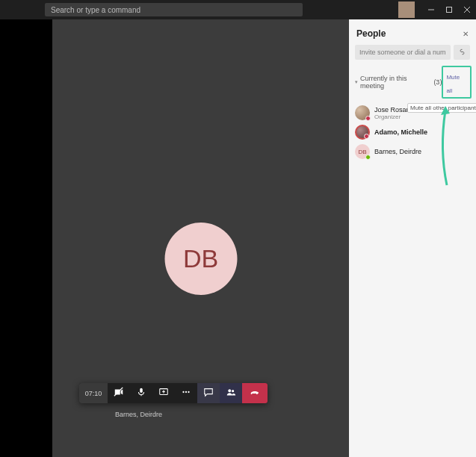 This screenshot has width=476, height=457. Describe the element at coordinates (457, 82) in the screenshot. I see `mute-all-highlight: Mute all` at that location.